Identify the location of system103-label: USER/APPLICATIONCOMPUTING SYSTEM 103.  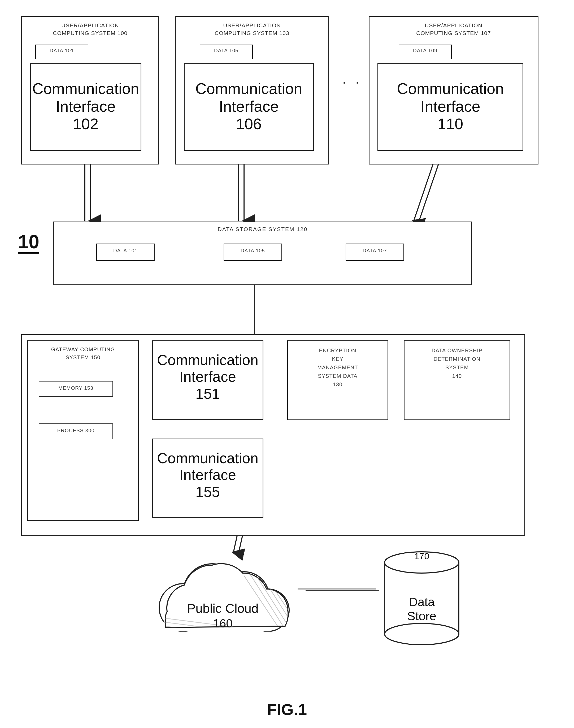
(252, 28).